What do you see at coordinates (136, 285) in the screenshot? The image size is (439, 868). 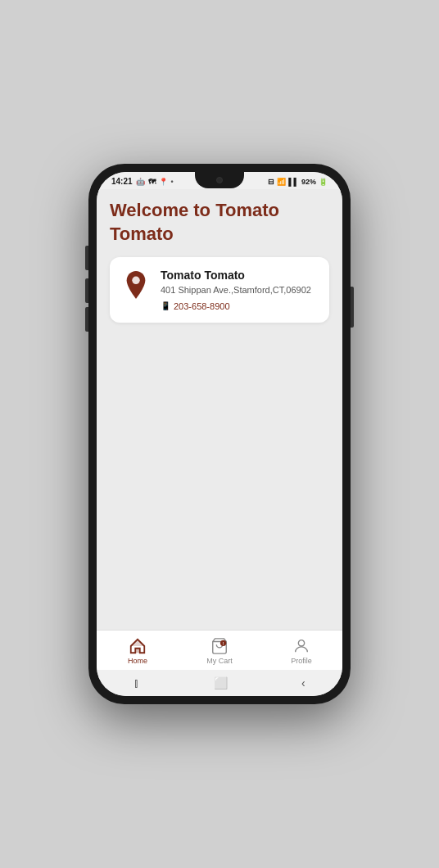 I see `pin-icon-container` at bounding box center [136, 285].